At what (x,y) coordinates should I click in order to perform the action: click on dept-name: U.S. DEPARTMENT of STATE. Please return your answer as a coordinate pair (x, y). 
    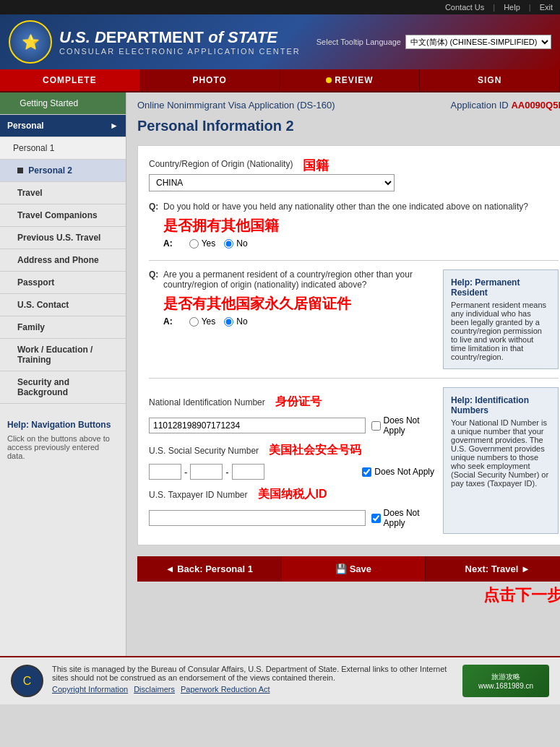
    Looking at the image, I should click on (180, 38).